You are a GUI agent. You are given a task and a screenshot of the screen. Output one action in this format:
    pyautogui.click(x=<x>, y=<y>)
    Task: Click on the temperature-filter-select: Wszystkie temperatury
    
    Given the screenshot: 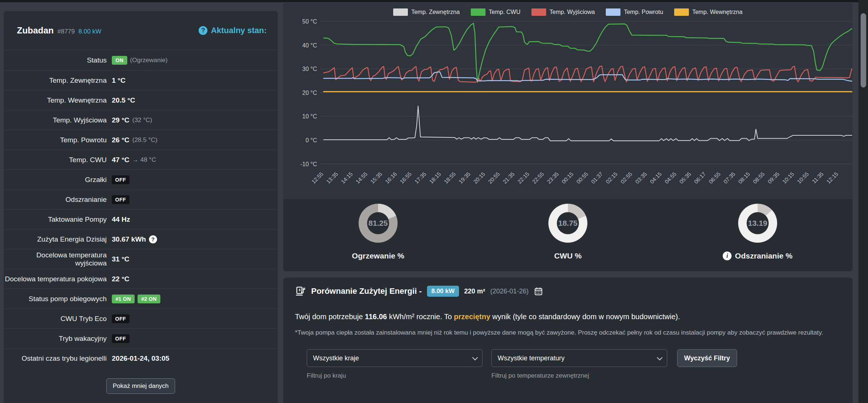 What is the action you would take?
    pyautogui.click(x=579, y=358)
    